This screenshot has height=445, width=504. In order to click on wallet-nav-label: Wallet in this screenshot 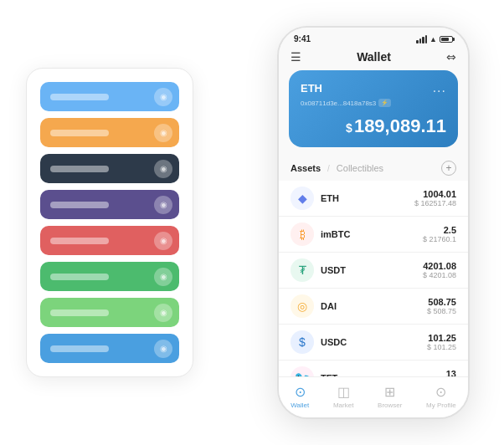, I will do `click(300, 405)`.